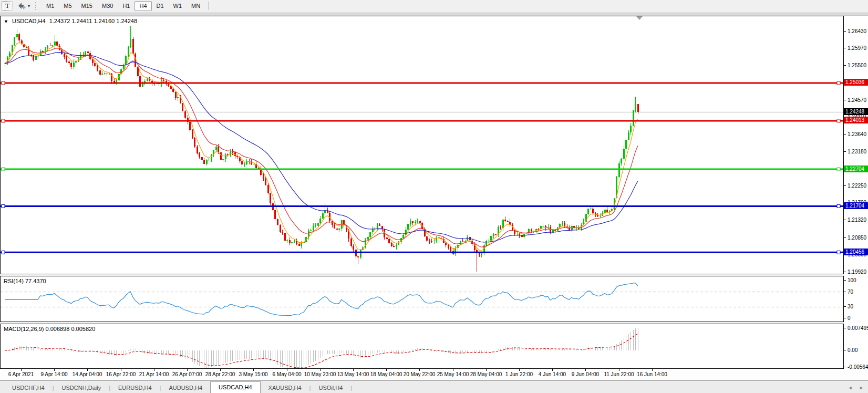  Describe the element at coordinates (857, 186) in the screenshot. I see `price-tick-label: 1.22250` at that location.